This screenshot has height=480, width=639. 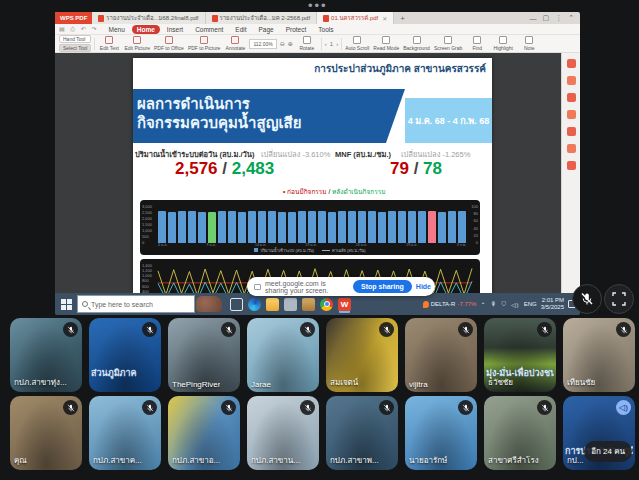 What do you see at coordinates (503, 40) in the screenshot?
I see `highlight-icon` at bounding box center [503, 40].